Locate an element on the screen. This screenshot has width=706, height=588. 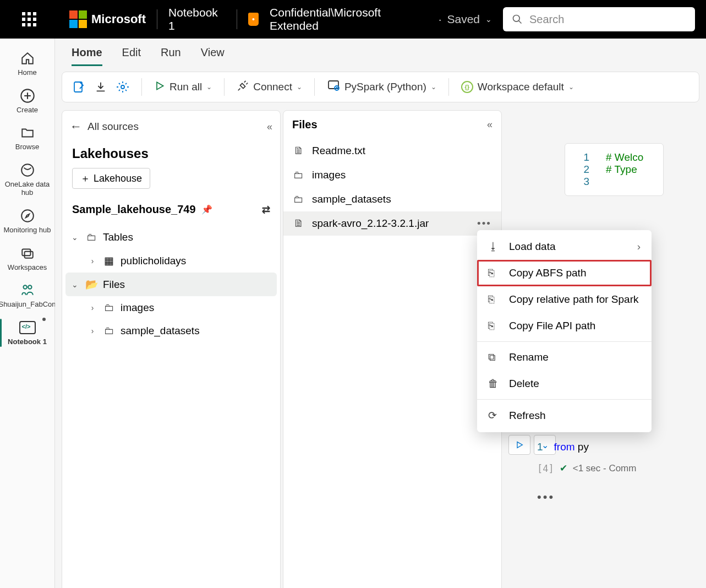
tab-view: View is located at coordinates (212, 56).